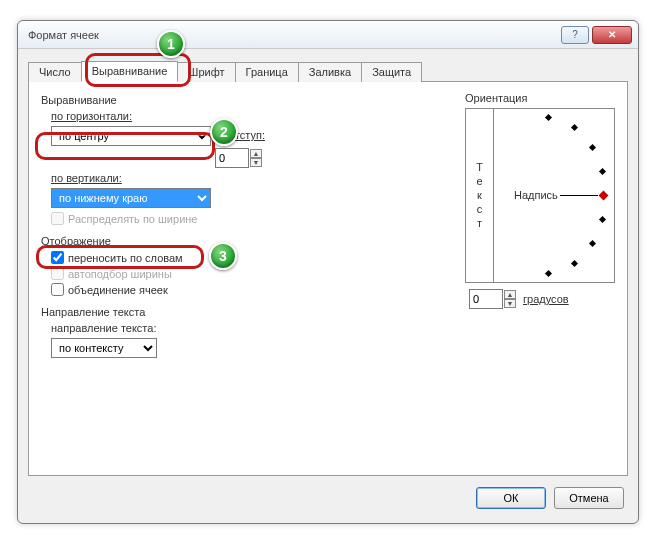 This screenshot has height=535, width=666. Describe the element at coordinates (239, 158) in the screenshot. I see `indent-stepper: ▲▼` at that location.